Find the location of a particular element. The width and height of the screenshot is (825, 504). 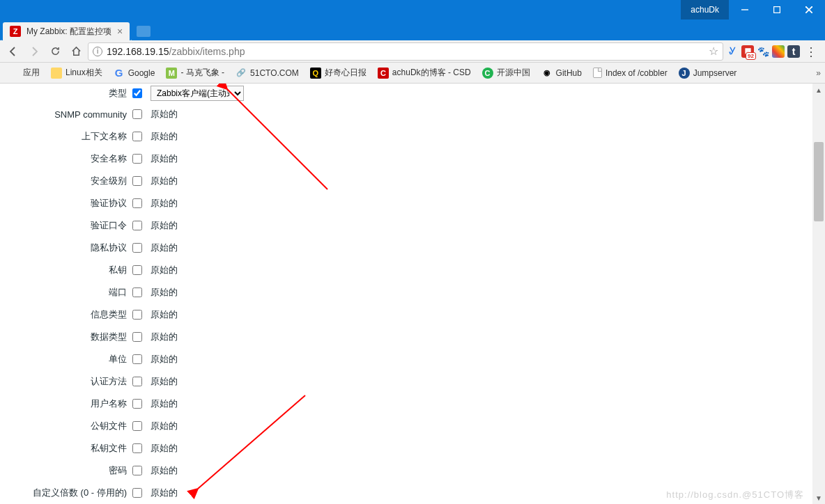

forward-button is located at coordinates (34, 52).